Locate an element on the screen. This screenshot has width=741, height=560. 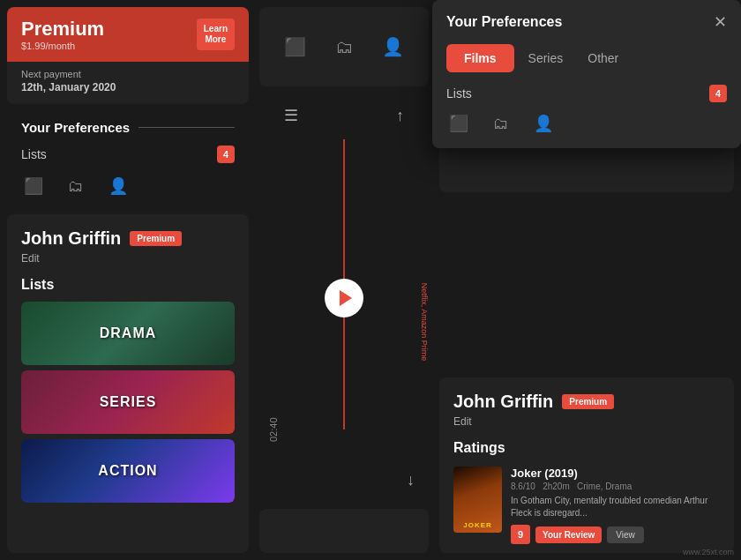
lists-row-left: Lists 4 is located at coordinates (128, 154).